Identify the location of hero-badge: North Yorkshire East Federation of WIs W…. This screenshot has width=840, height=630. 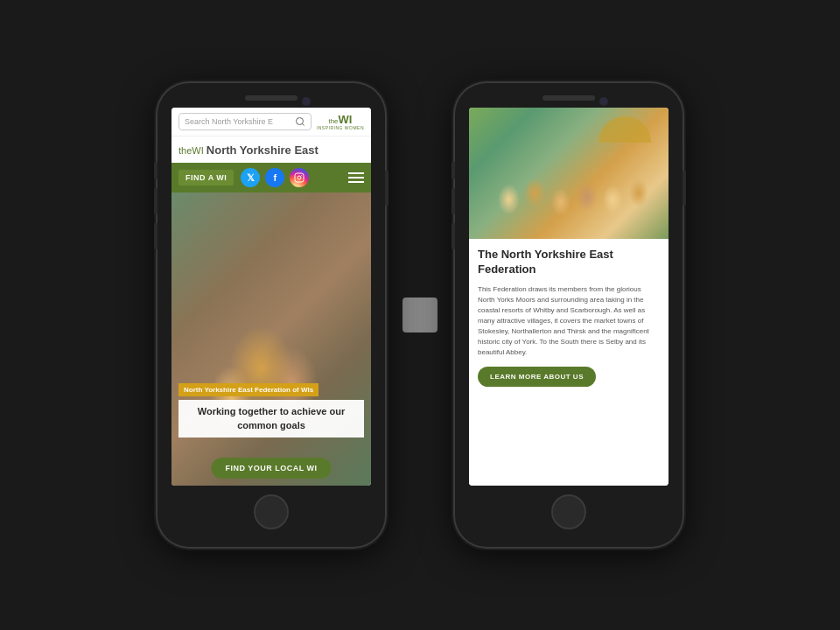
(271, 409).